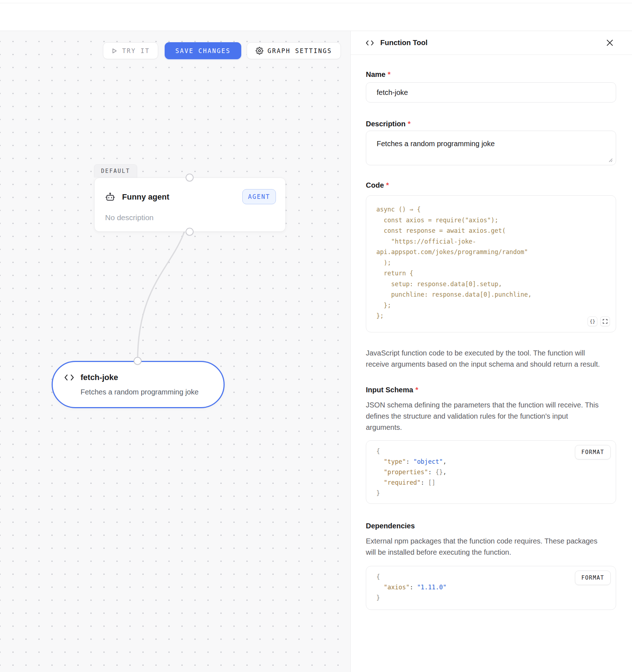 The width and height of the screenshot is (632, 672). I want to click on connection-handle-tool-top, so click(138, 361).